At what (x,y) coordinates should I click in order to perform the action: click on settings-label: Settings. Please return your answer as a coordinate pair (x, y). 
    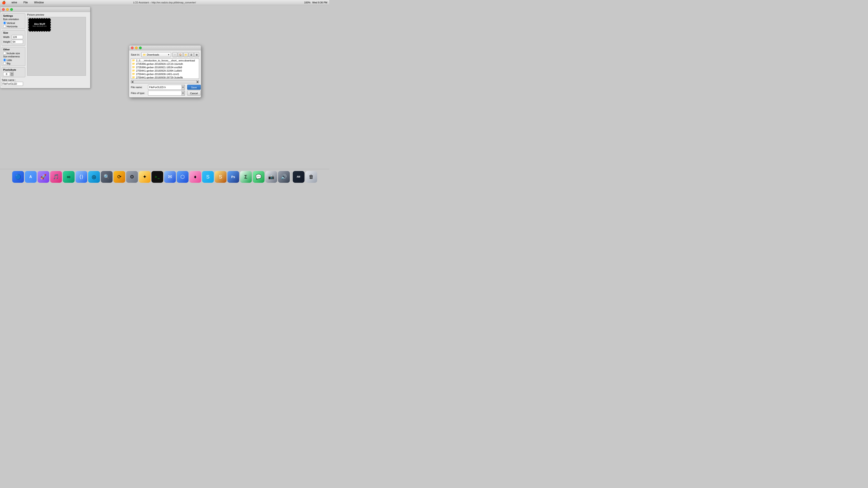
    Looking at the image, I should click on (13, 16).